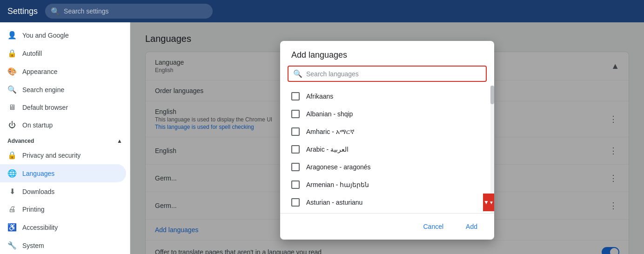 The image size is (644, 254). I want to click on asturian-label: Asturian - asturianu, so click(334, 202).